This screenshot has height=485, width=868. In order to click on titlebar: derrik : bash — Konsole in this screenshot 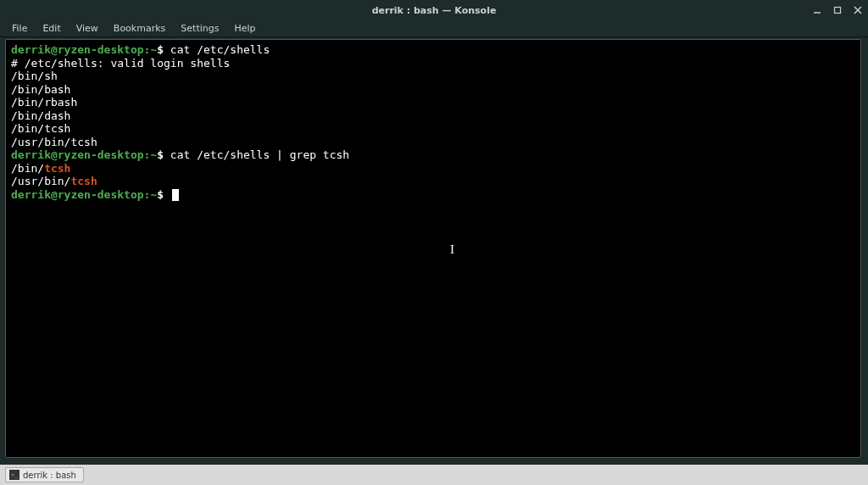, I will do `click(434, 10)`.